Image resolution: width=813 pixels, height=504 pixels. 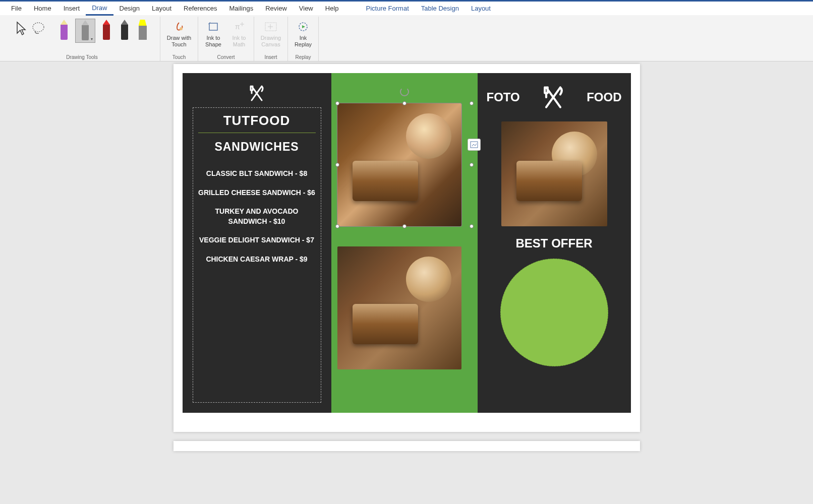 What do you see at coordinates (143, 31) in the screenshot?
I see `highlighter-yellow` at bounding box center [143, 31].